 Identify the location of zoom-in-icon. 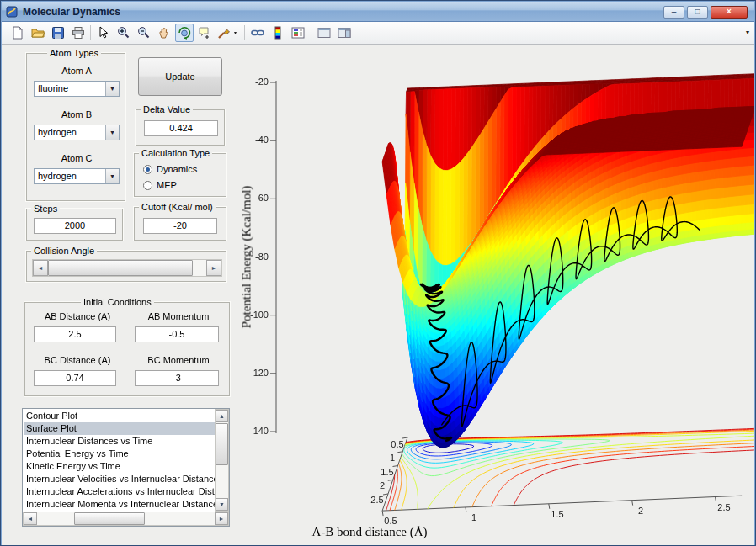
(124, 33).